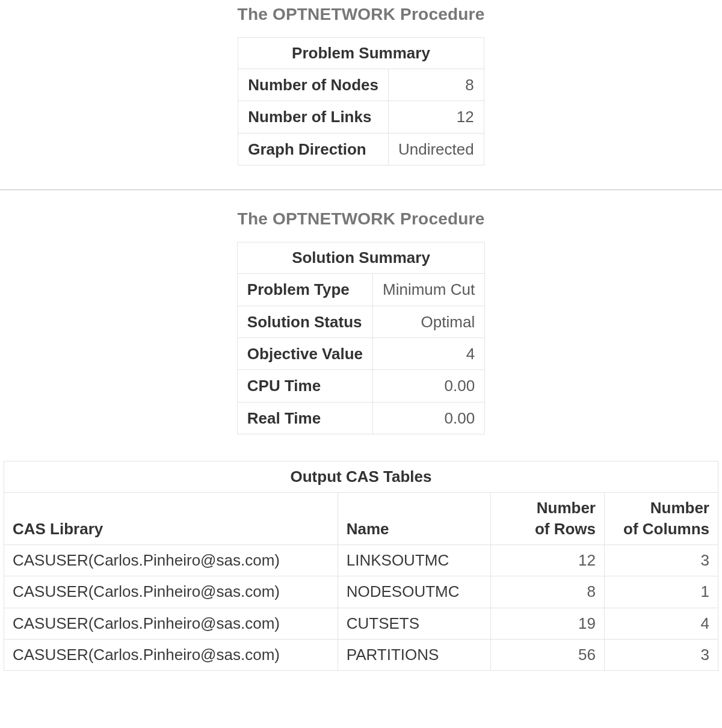 The height and width of the screenshot is (728, 722). Describe the element at coordinates (361, 592) in the screenshot. I see `table-row: CASUSER(Carlos.Pinheiro@sas.com) NODESOU…` at that location.